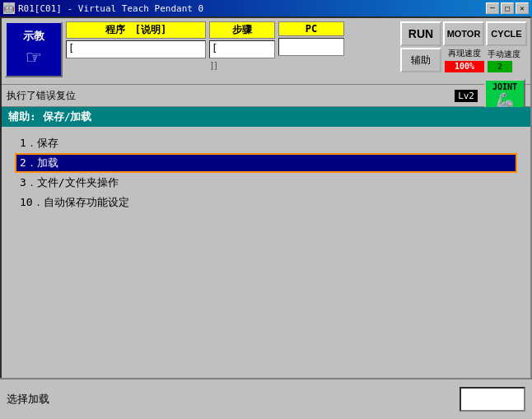  I want to click on program-panel: 程序 [说明] [ ], so click(136, 46).